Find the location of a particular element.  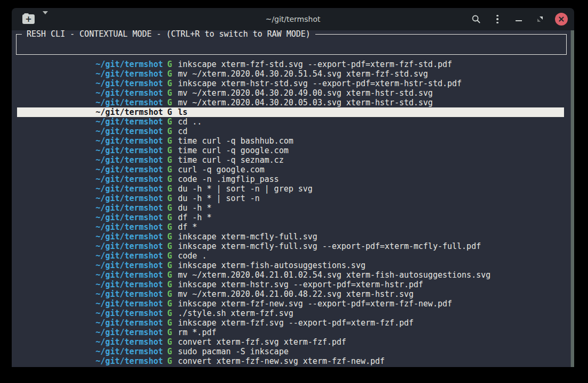

titlebar-right is located at coordinates (522, 19).